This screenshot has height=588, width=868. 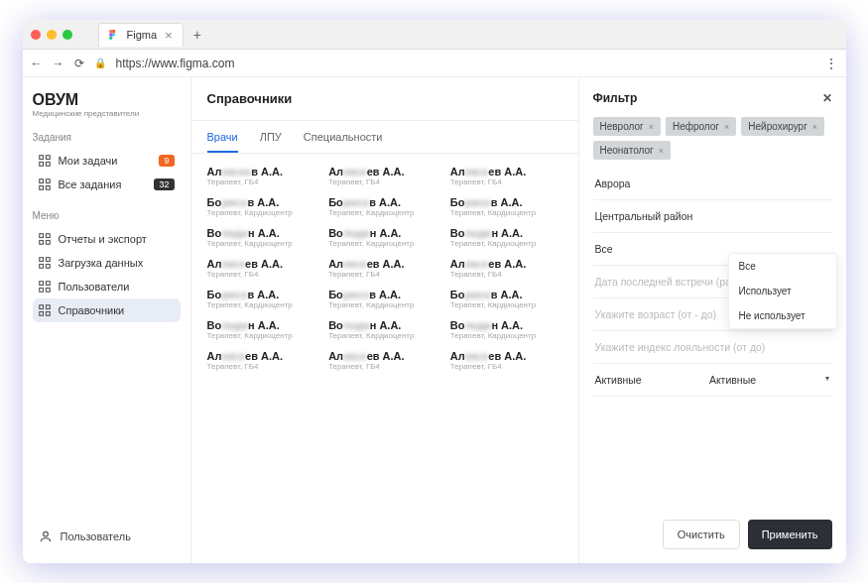 What do you see at coordinates (343, 142) in the screenshot?
I see `content-tab: Специальности` at bounding box center [343, 142].